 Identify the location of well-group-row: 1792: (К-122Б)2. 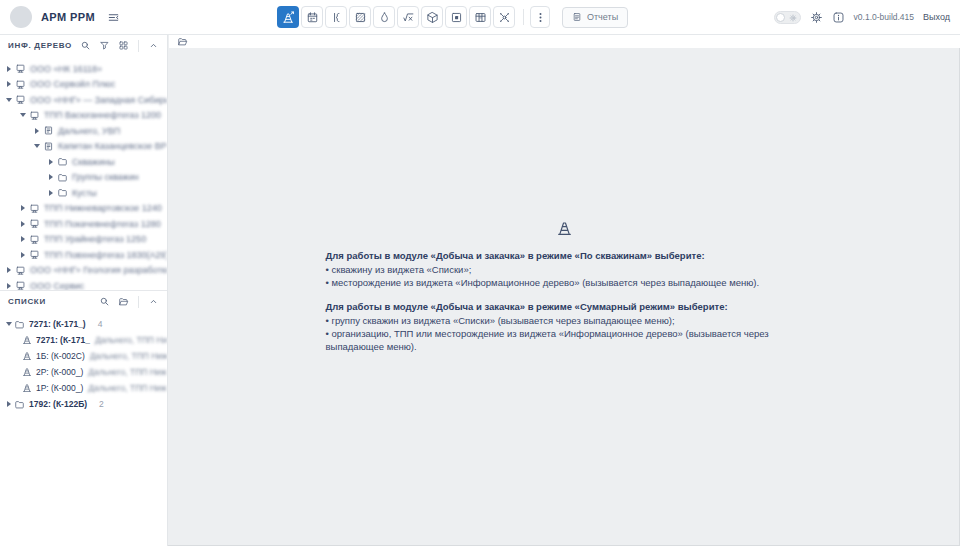
(84, 404).